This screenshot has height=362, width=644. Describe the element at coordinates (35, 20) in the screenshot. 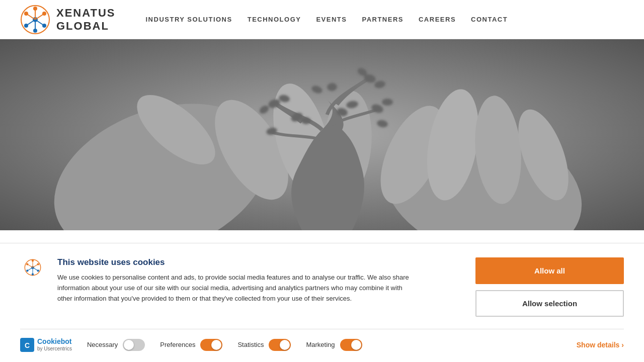

I see `logo-icon` at that location.